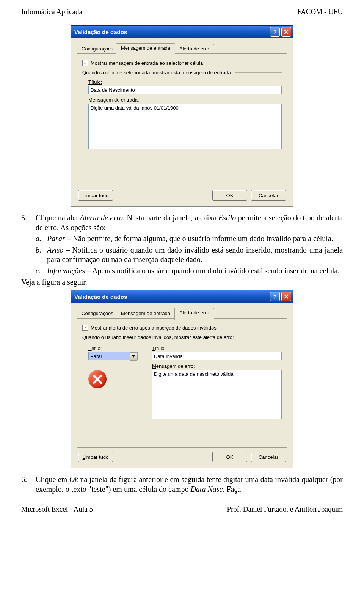 Image resolution: width=364 pixels, height=601 pixels. What do you see at coordinates (182, 250) in the screenshot?
I see `step-5: 5. Clique na aba Alerta de erro. Nesta p…` at bounding box center [182, 250].